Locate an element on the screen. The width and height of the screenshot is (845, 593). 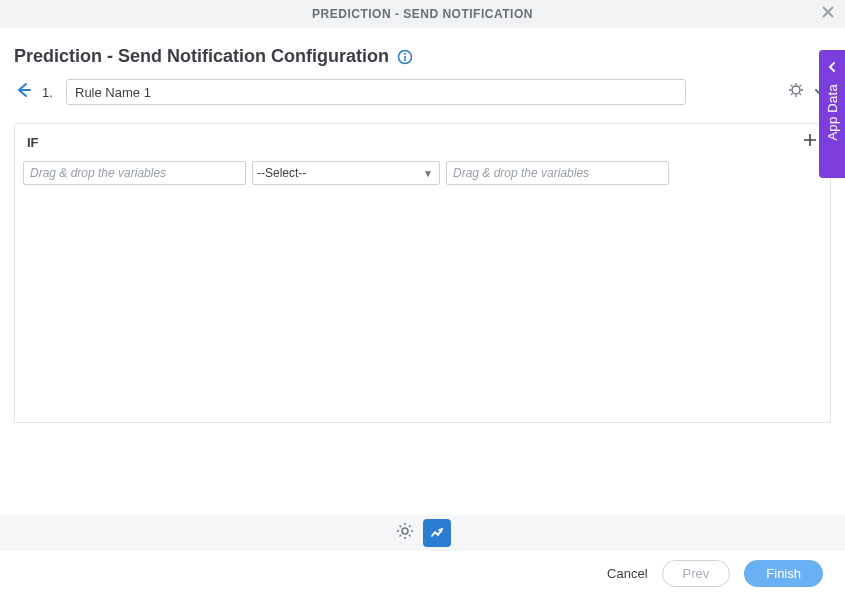
condition-row: Drag & drop the variables --Select-- ▼ D… is located at coordinates (422, 179).